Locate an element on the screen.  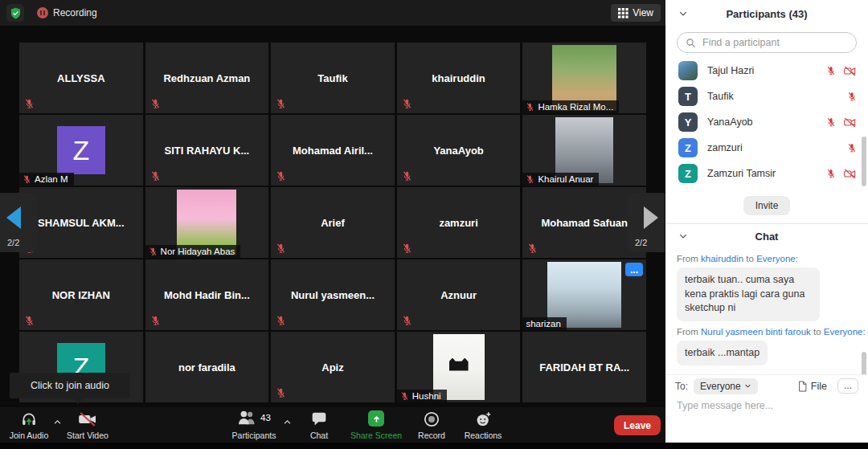
participant-row: Z zamzuri is located at coordinates (767, 148).